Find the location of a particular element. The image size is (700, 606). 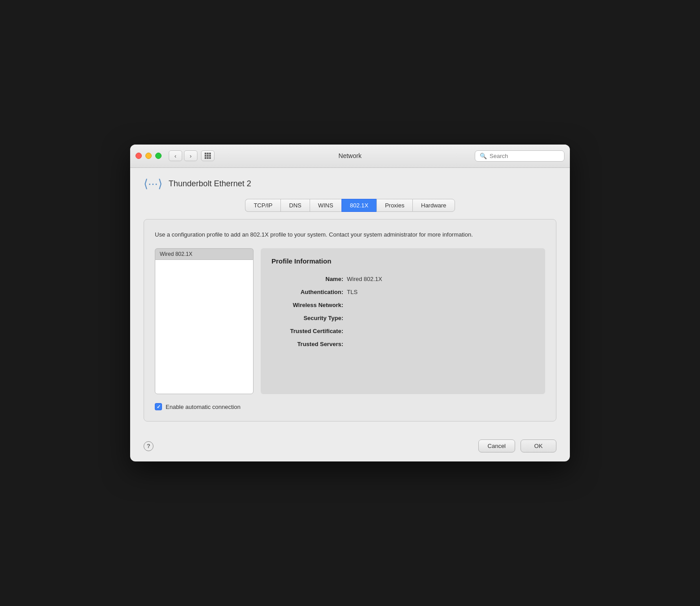

action-buttons: Cancel OK is located at coordinates (517, 446).